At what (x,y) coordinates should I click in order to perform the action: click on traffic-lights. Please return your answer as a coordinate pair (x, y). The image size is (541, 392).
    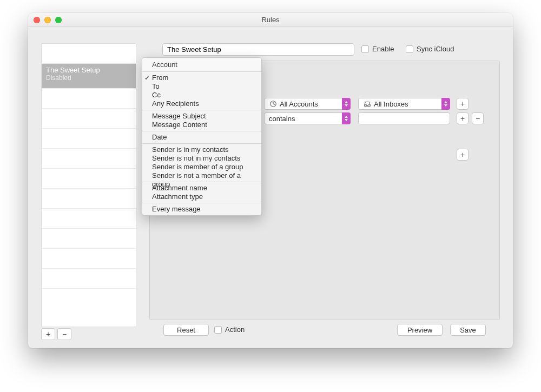
    Looking at the image, I should click on (48, 20).